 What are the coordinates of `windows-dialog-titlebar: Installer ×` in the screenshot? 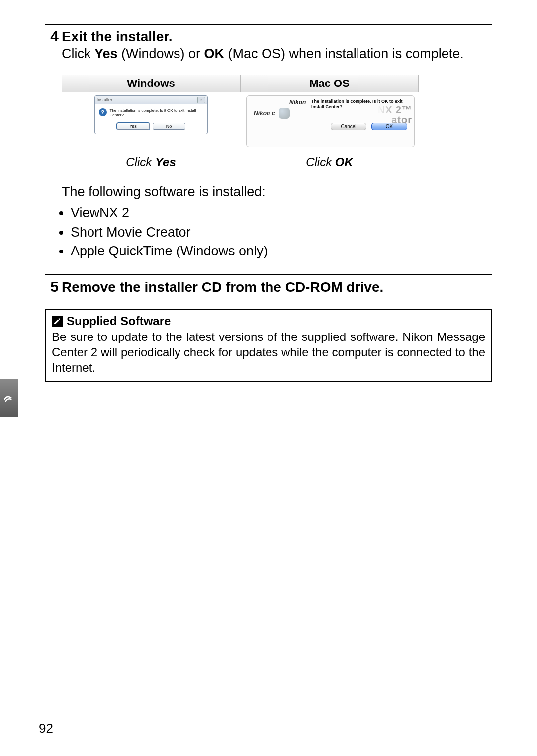 It's located at (151, 100).